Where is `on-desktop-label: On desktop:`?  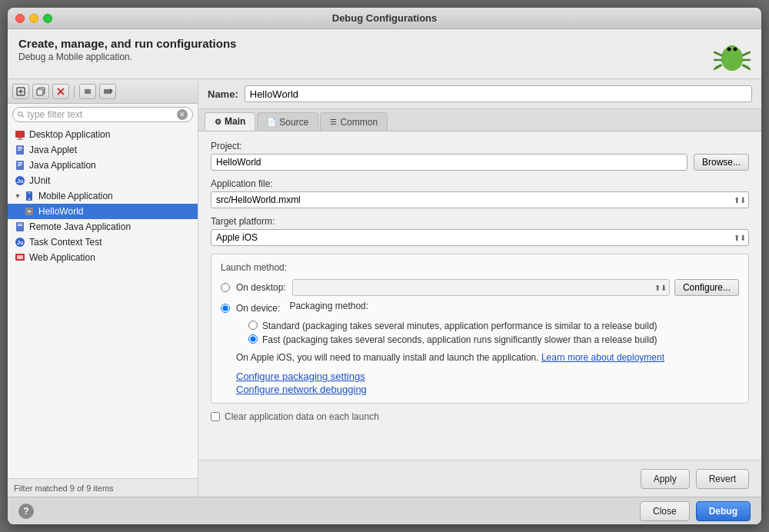
on-desktop-label: On desktop: is located at coordinates (261, 288).